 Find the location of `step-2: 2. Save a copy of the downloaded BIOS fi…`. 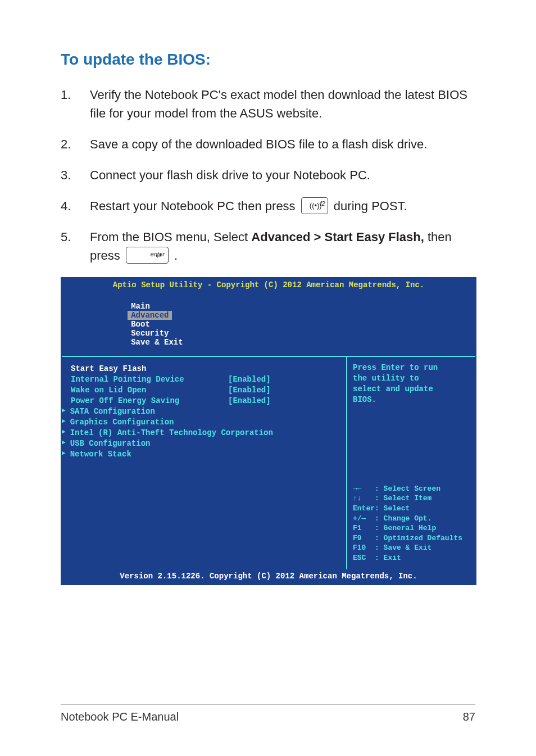

step-2: 2. Save a copy of the downloaded BIOS fi… is located at coordinates (268, 144).